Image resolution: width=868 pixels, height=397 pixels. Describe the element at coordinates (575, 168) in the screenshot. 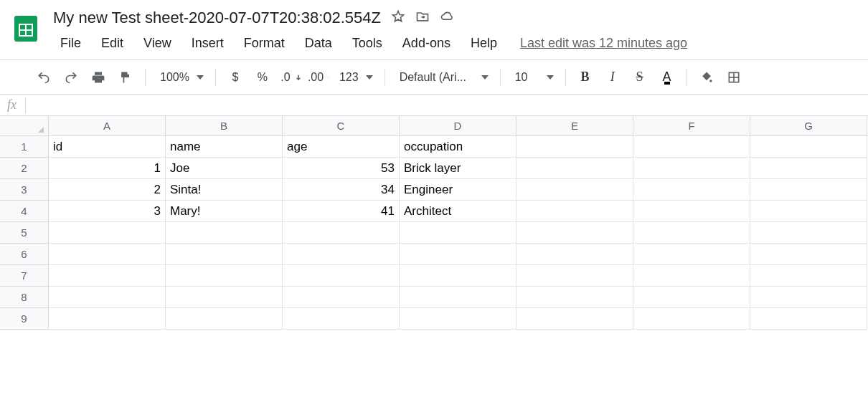

I see `cell-E2` at that location.